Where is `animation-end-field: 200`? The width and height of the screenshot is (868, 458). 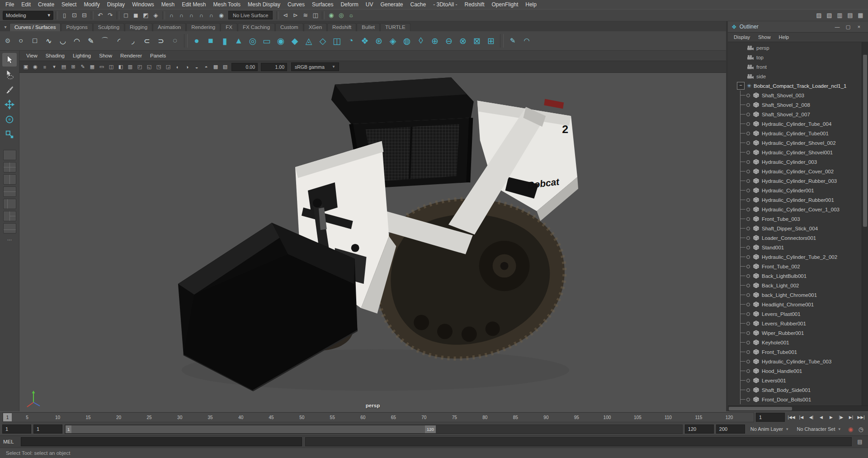 animation-end-field: 200 is located at coordinates (731, 429).